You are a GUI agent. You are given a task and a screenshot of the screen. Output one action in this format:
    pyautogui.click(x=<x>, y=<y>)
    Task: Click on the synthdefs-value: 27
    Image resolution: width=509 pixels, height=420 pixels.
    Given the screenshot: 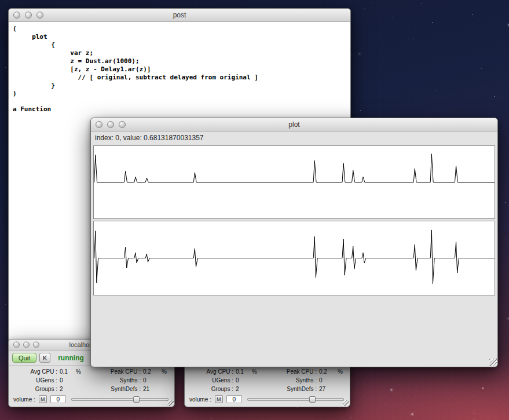 What is the action you would take?
    pyautogui.click(x=327, y=389)
    